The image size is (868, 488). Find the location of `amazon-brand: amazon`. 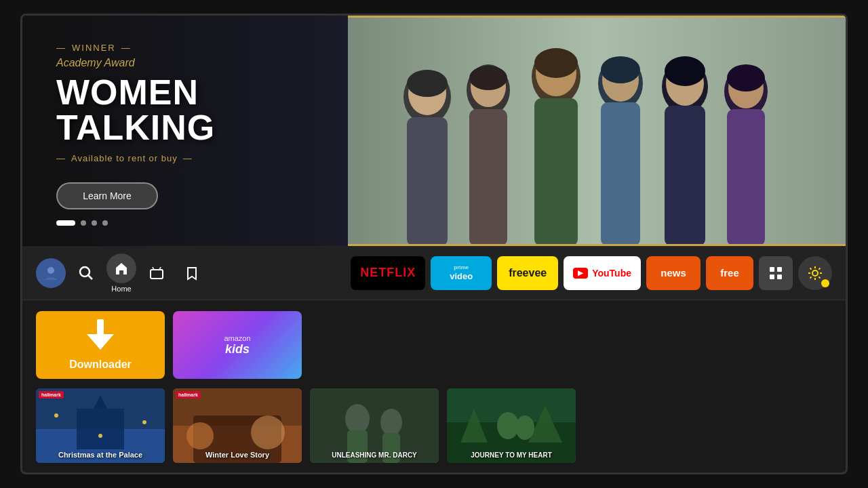

amazon-brand: amazon is located at coordinates (237, 338).